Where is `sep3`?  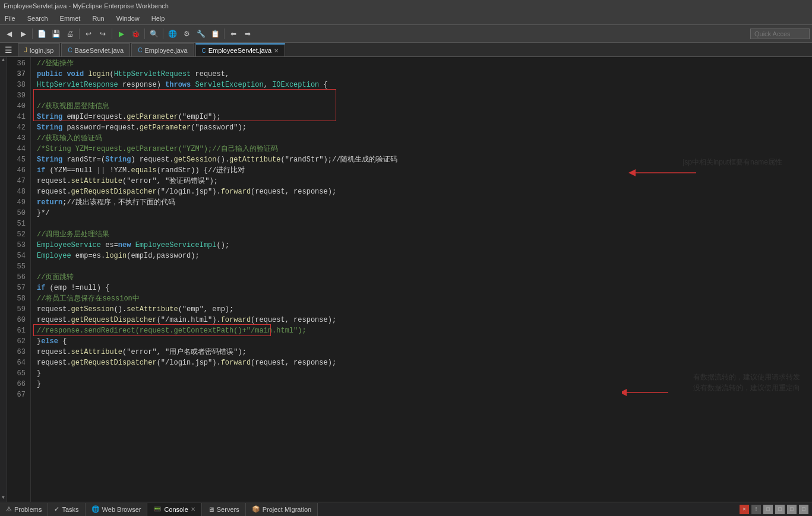 sep3 is located at coordinates (112, 34).